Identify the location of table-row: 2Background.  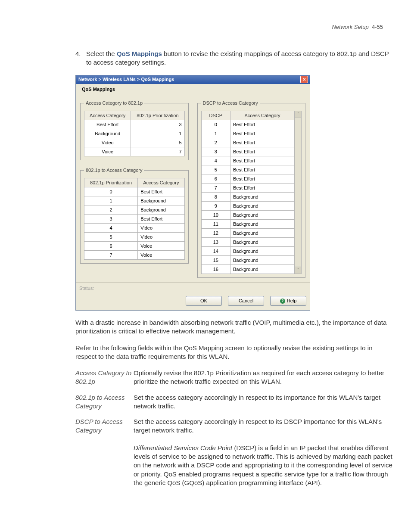
(134, 210).